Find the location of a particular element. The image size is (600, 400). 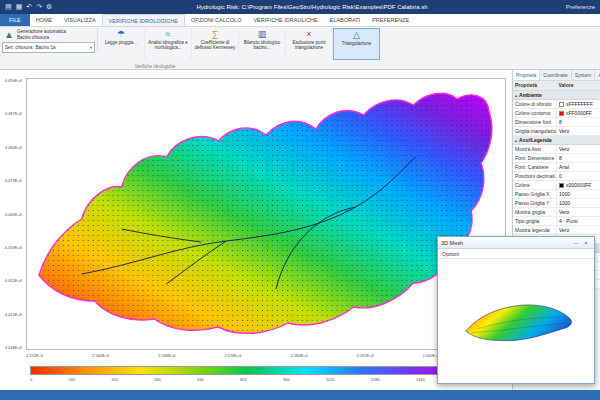

mesh-window-menubar: Opzioni is located at coordinates (516, 254).